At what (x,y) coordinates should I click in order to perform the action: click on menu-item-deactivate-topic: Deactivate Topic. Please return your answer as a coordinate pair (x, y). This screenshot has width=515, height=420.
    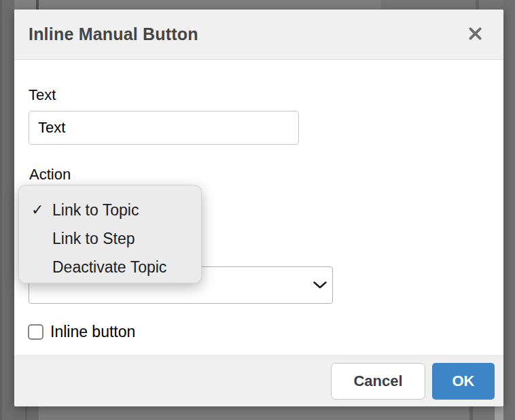
    Looking at the image, I should click on (110, 267).